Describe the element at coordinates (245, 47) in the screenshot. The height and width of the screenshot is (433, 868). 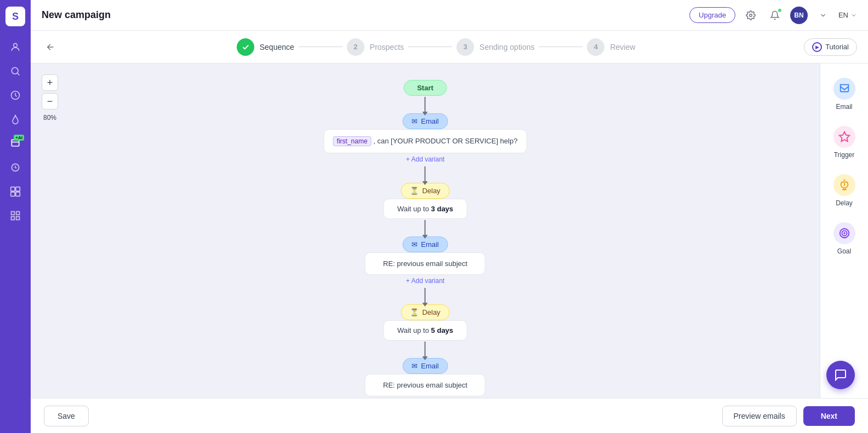
I see `step-1-circle` at that location.